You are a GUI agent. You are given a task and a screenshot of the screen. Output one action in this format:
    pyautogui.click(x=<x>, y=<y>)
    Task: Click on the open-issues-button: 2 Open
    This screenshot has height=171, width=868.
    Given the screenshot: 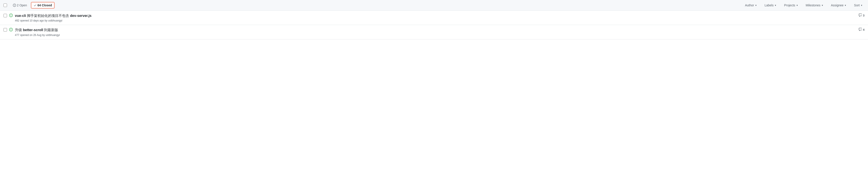 What is the action you would take?
    pyautogui.click(x=20, y=5)
    